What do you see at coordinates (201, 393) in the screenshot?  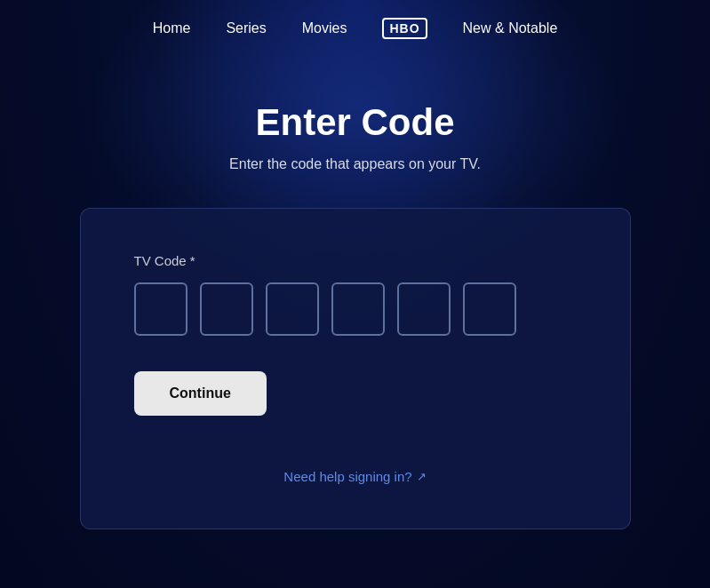 I see `continue-button: Continue` at bounding box center [201, 393].